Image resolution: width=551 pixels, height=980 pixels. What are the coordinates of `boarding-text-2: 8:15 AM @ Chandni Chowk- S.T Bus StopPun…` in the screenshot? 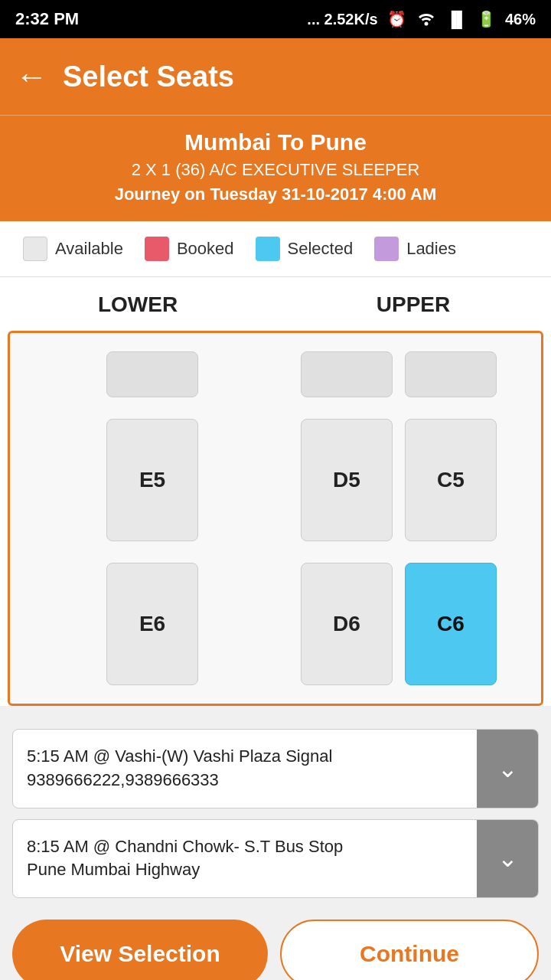 It's located at (245, 859).